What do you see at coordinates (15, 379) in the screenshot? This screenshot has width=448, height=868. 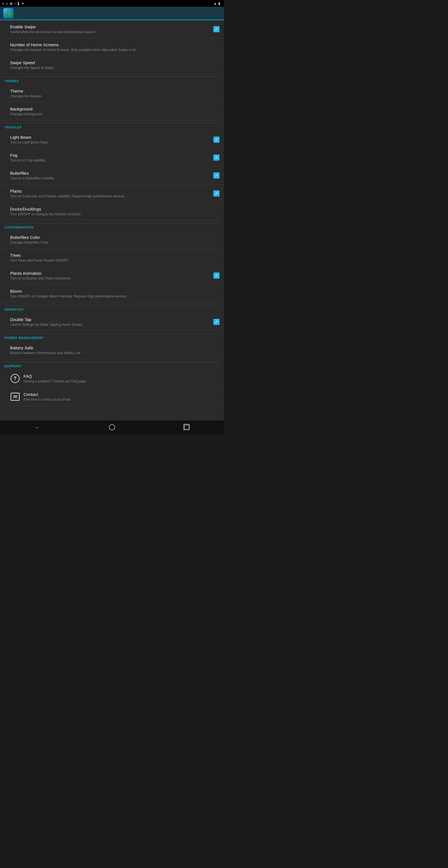 I see `faq-icon-circle: ?` at bounding box center [15, 379].